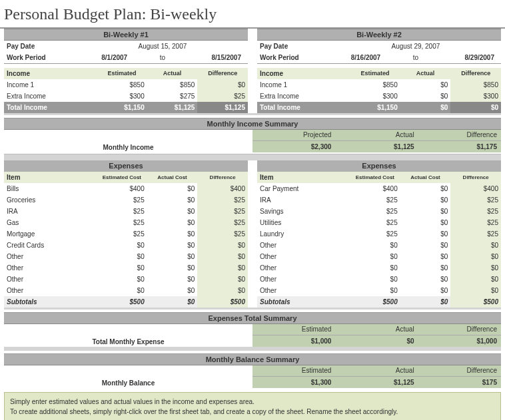  What do you see at coordinates (473, 57) in the screenshot?
I see `work-to: 8/29/2007` at bounding box center [473, 57].